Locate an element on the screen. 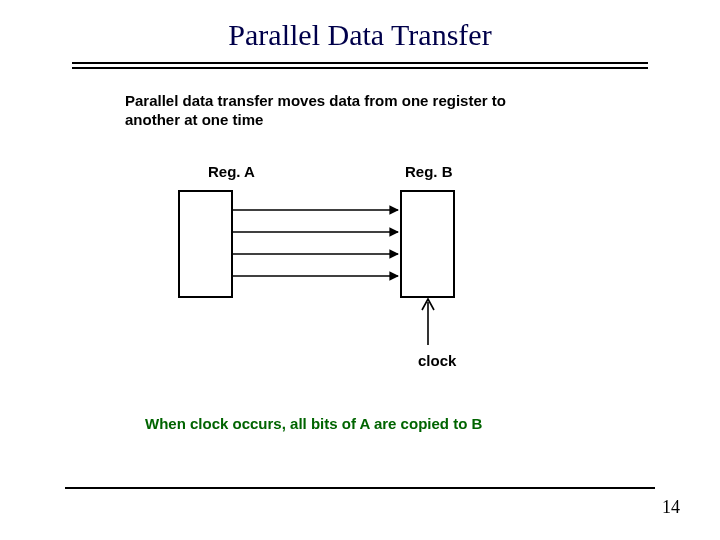 The width and height of the screenshot is (720, 540). clock-label: clock is located at coordinates (437, 360).